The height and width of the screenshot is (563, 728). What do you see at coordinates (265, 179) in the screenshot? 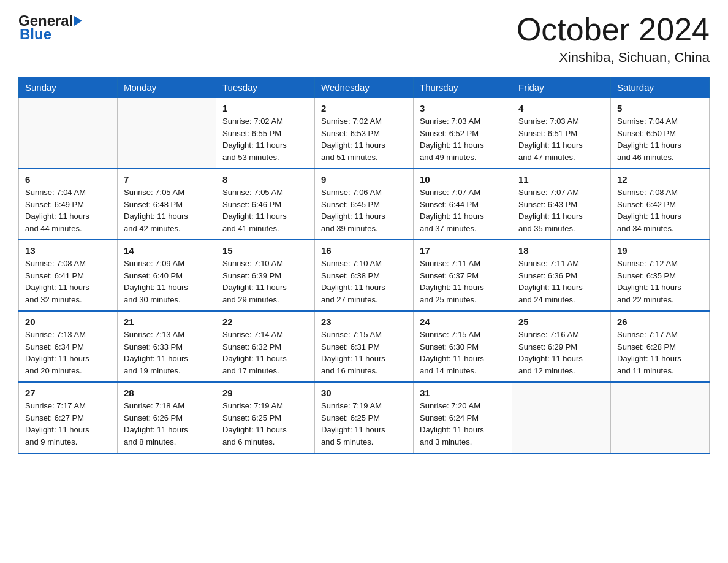
I see `day-number: 8` at bounding box center [265, 179].